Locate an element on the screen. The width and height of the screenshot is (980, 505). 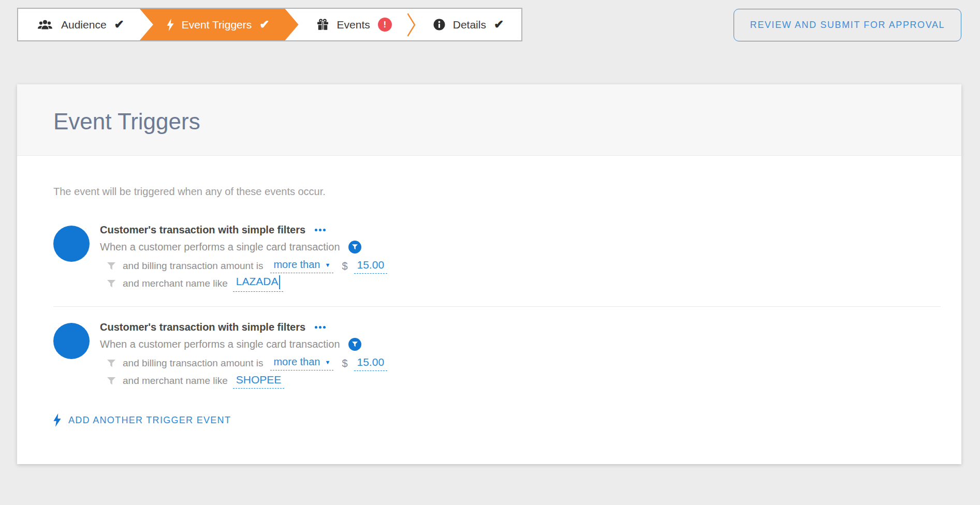
filter-row-merchant: and merchant name like LAZADA is located at coordinates (247, 284).